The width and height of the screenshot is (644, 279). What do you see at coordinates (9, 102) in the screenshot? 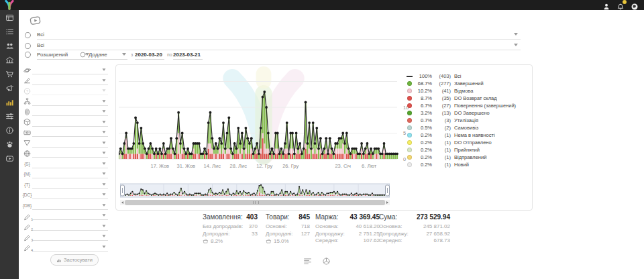
I see `rail-item-analytics` at bounding box center [9, 102].